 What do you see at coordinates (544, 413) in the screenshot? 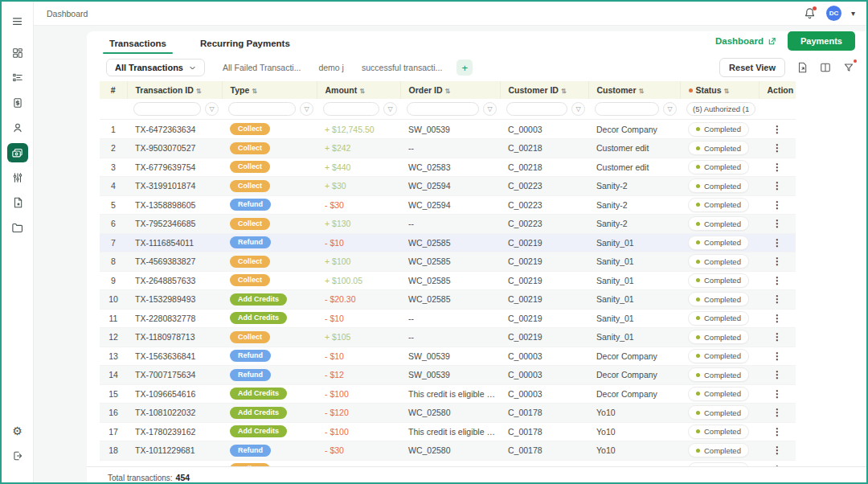
I see `row-customer-id: C_00178` at bounding box center [544, 413].